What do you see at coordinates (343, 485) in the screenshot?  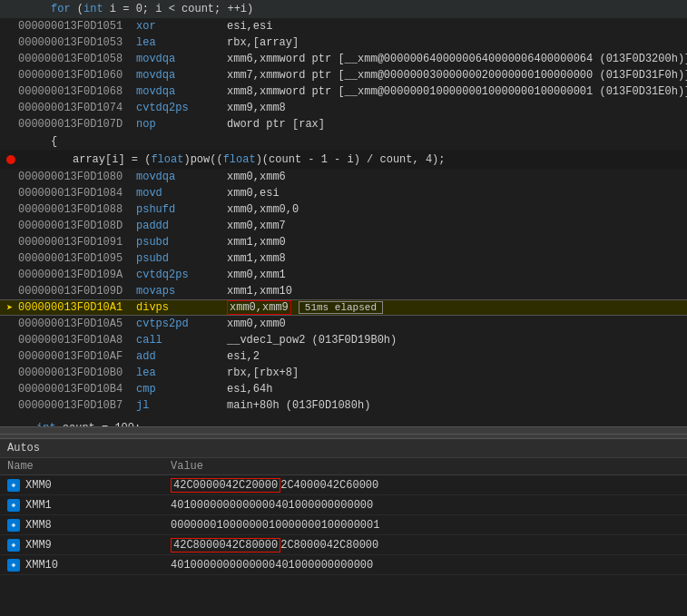 I see `autos-row-xmm0: ◈ XMM0 42C0000042C200002C4000042C60000` at bounding box center [343, 485].